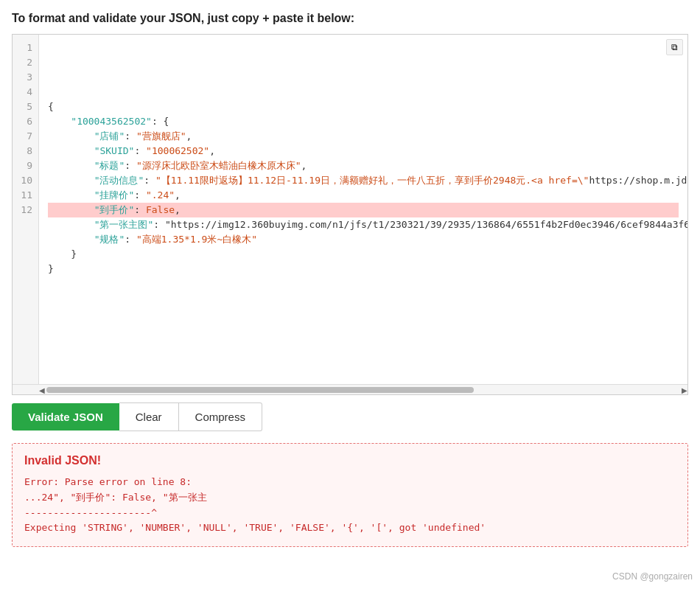 Image resolution: width=700 pixels, height=589 pixels. I want to click on scrollbar-thumb, so click(260, 390).